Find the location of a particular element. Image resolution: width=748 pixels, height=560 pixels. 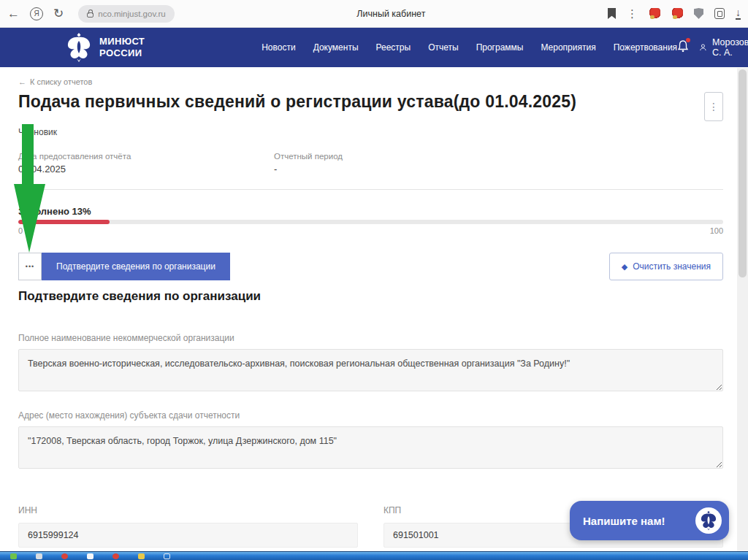

user-menu: Морозов С. А. is located at coordinates (723, 47).